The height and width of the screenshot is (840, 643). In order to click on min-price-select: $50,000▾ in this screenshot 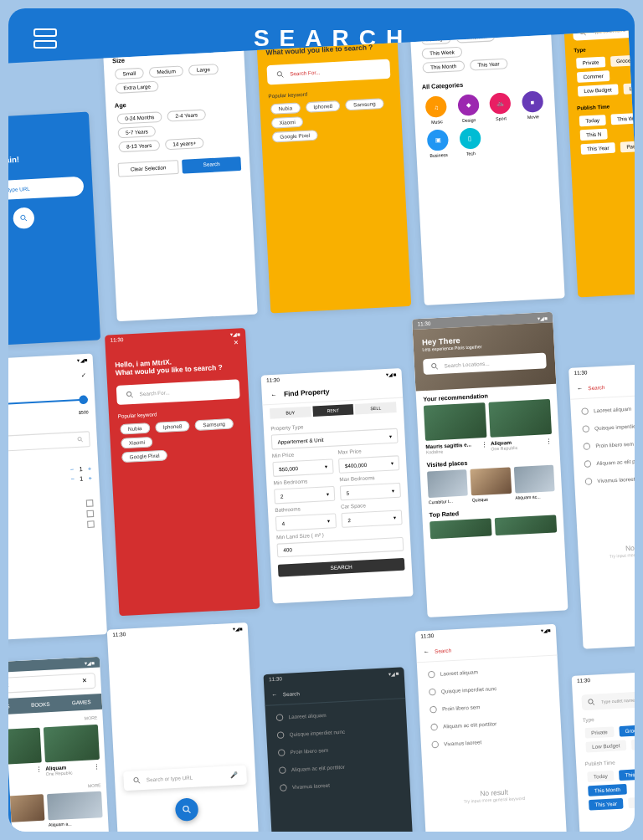, I will do `click(303, 468)`.